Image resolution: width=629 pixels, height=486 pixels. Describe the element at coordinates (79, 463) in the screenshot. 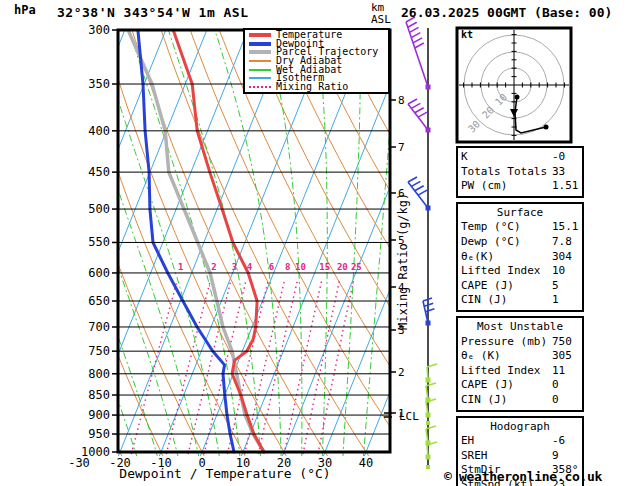

I see `temp-tick-label: -30` at that location.